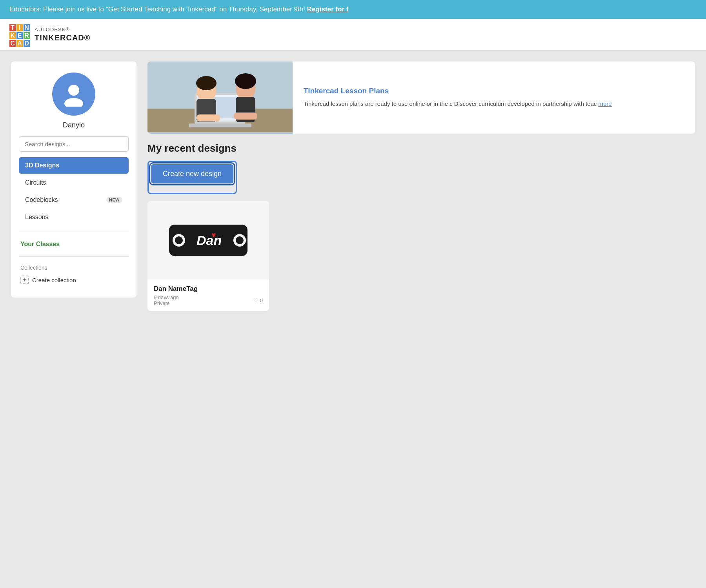 Image resolution: width=706 pixels, height=588 pixels. What do you see at coordinates (209, 240) in the screenshot?
I see `svg-text: Dan` at bounding box center [209, 240].